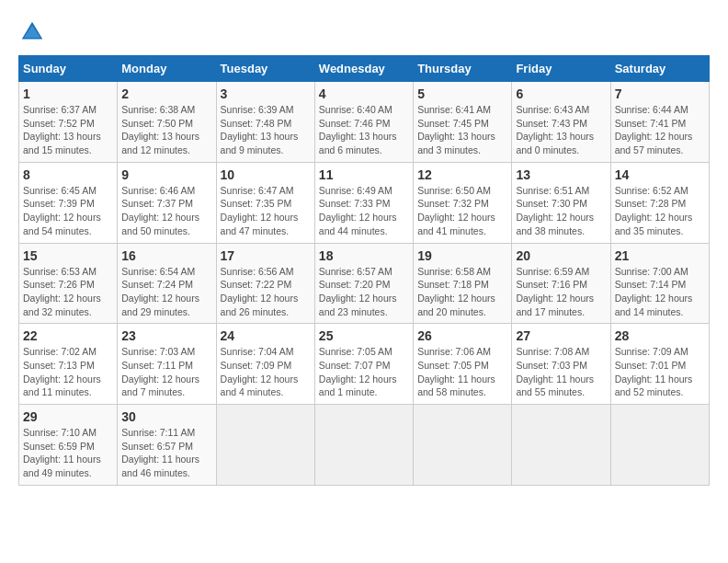 This screenshot has height=563, width=728. Describe the element at coordinates (561, 256) in the screenshot. I see `day-number: 20` at that location.